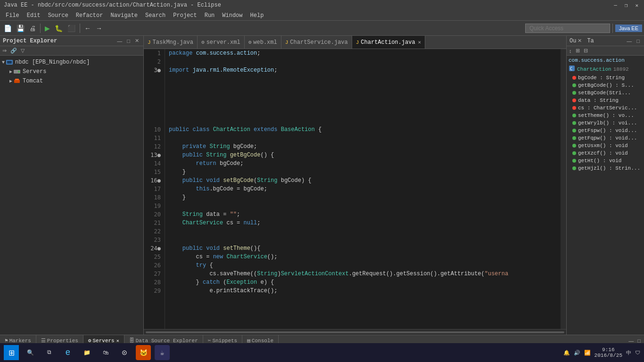 The width and height of the screenshot is (644, 362). I want to click on taskbar-search: 🔍, so click(30, 353).